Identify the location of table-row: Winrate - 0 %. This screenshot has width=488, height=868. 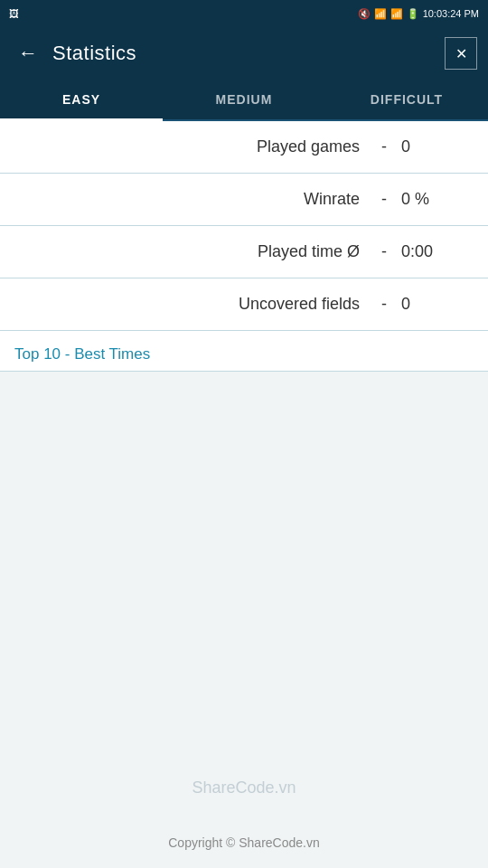
(244, 200).